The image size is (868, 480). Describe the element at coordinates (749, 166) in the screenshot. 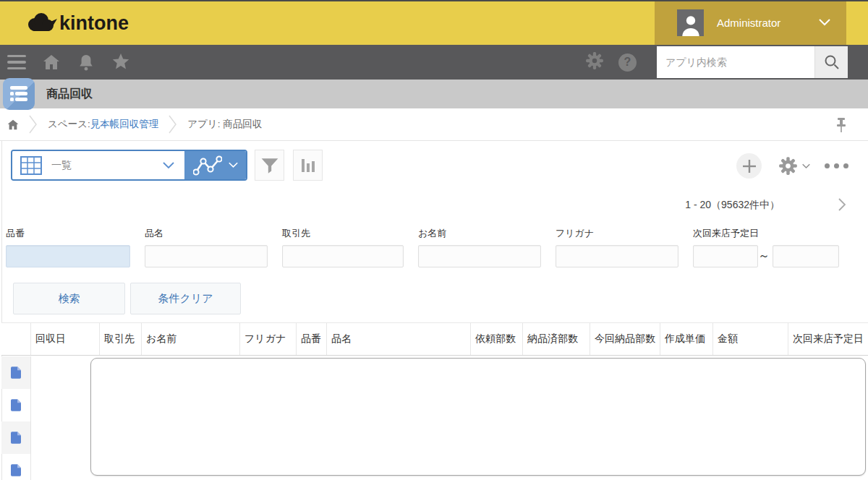

I see `plus-icon` at that location.